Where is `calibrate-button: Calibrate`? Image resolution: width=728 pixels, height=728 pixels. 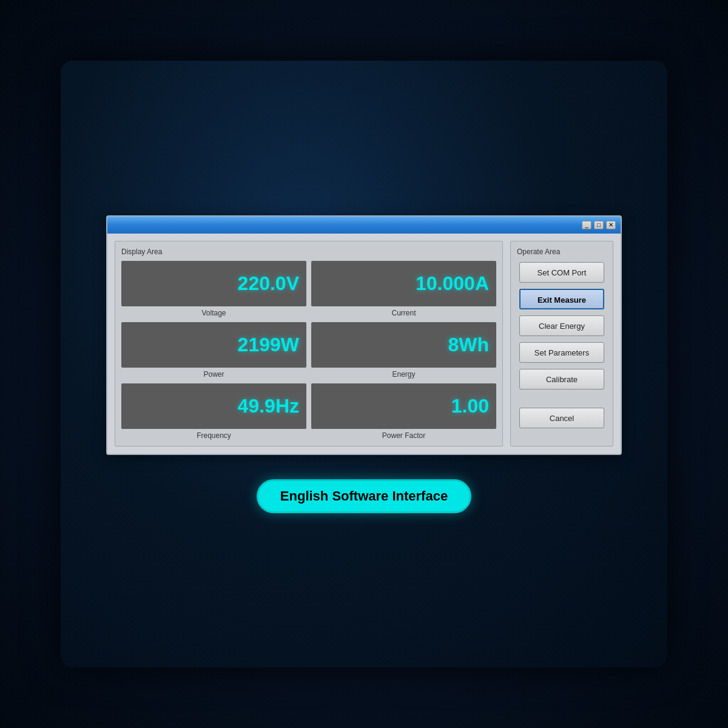
calibrate-button: Calibrate is located at coordinates (562, 379).